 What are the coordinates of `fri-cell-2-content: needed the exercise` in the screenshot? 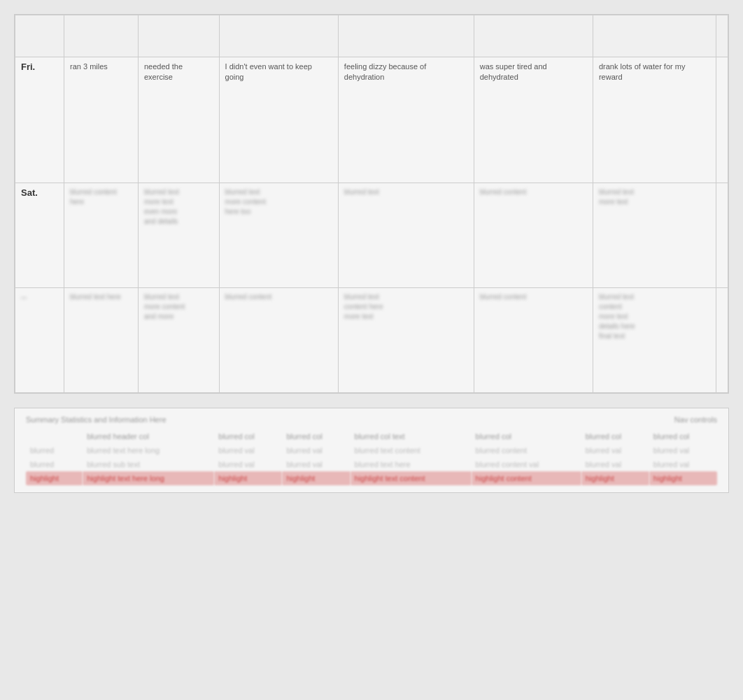 It's located at (179, 73).